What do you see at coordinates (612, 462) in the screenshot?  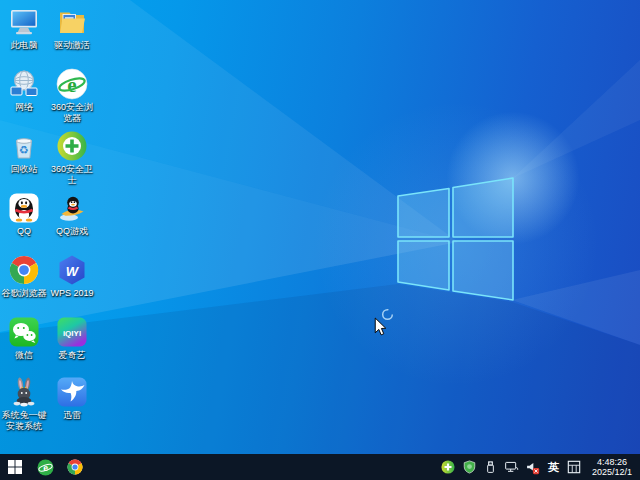 I see `clock-time: 4:48:26` at bounding box center [612, 462].